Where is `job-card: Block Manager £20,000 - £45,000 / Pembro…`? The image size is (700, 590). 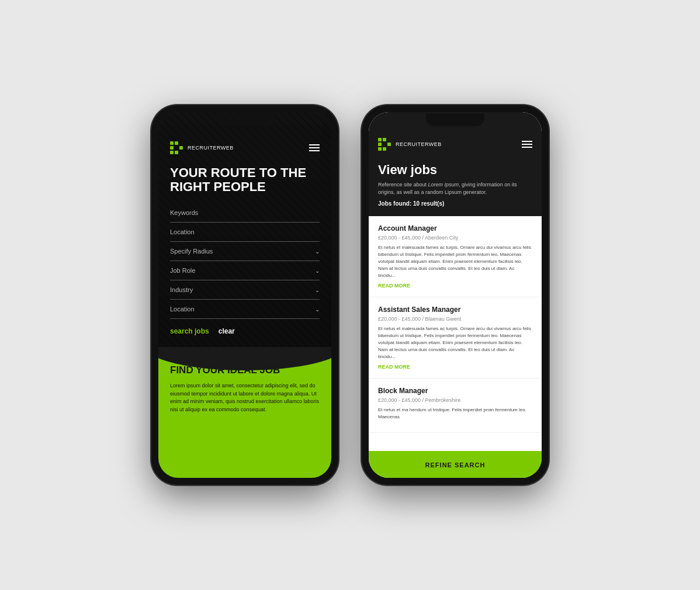
job-card: Block Manager £20,000 - £45,000 / Pembro… is located at coordinates (455, 405).